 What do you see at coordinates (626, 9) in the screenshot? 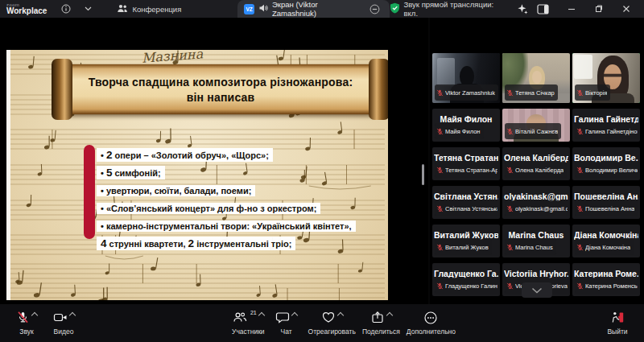
I see `close-window-icon` at bounding box center [626, 9].